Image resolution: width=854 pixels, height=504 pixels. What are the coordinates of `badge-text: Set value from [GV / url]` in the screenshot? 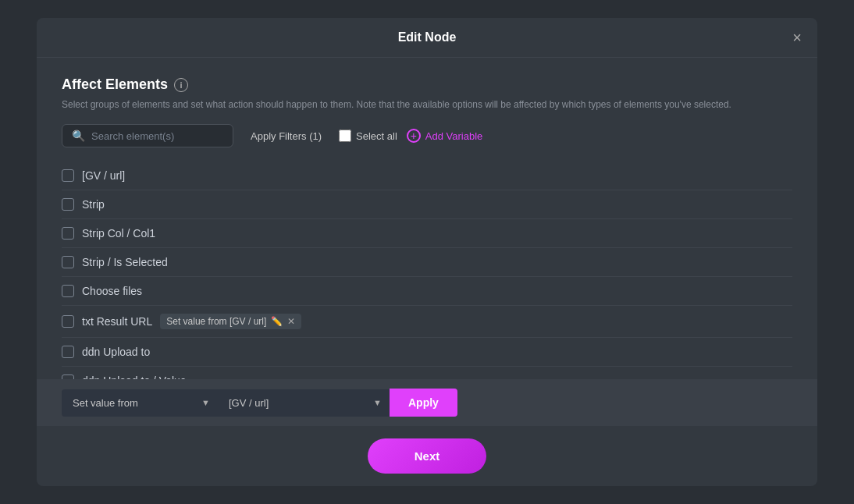 It's located at (216, 321).